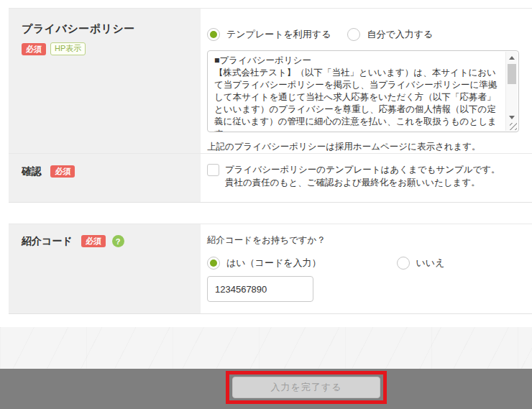 Image resolution: width=532 pixels, height=409 pixels. What do you see at coordinates (265, 263) in the screenshot?
I see `radio-yes: はい（コードを入力）` at bounding box center [265, 263].